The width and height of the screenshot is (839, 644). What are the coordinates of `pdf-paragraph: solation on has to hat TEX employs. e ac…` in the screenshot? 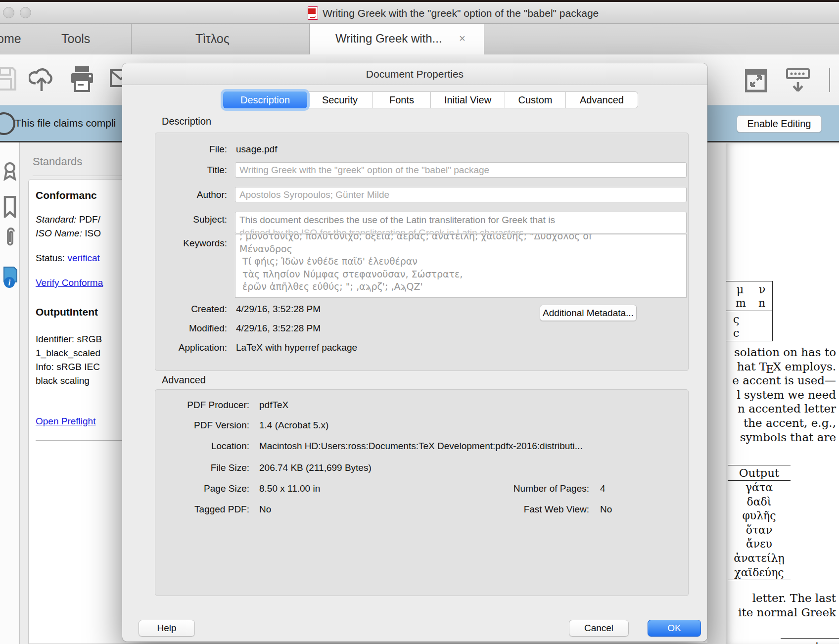 It's located at (781, 395).